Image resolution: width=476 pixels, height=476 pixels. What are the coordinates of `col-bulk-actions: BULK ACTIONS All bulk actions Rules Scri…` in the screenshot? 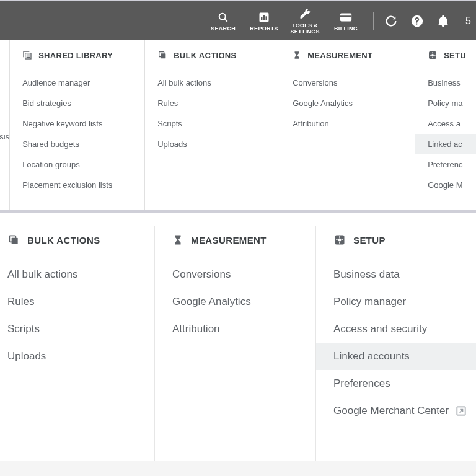 It's located at (212, 125).